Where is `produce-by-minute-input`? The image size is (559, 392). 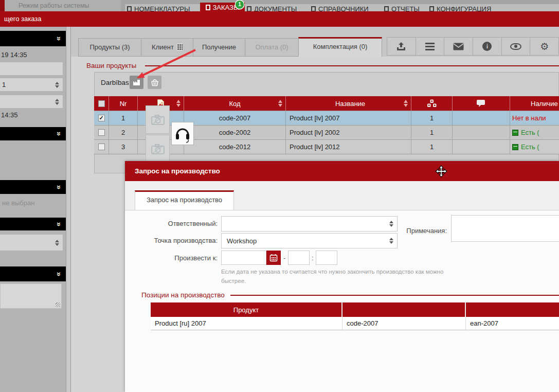 produce-by-minute-input is located at coordinates (327, 258).